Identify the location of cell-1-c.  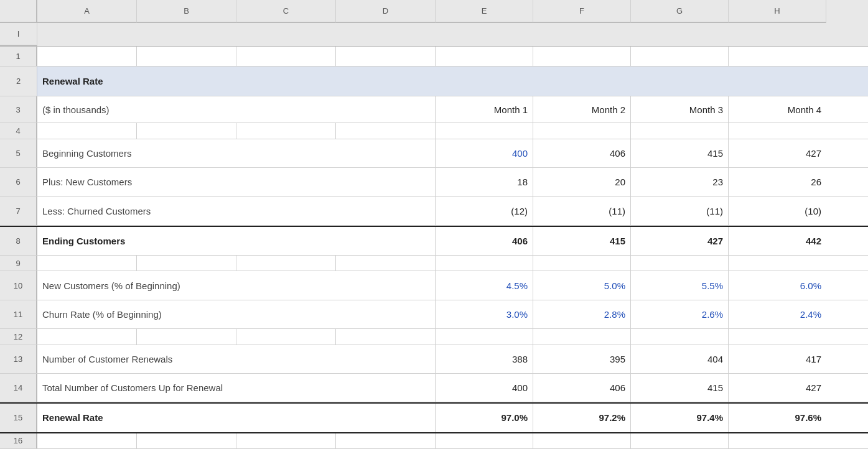
(187, 56).